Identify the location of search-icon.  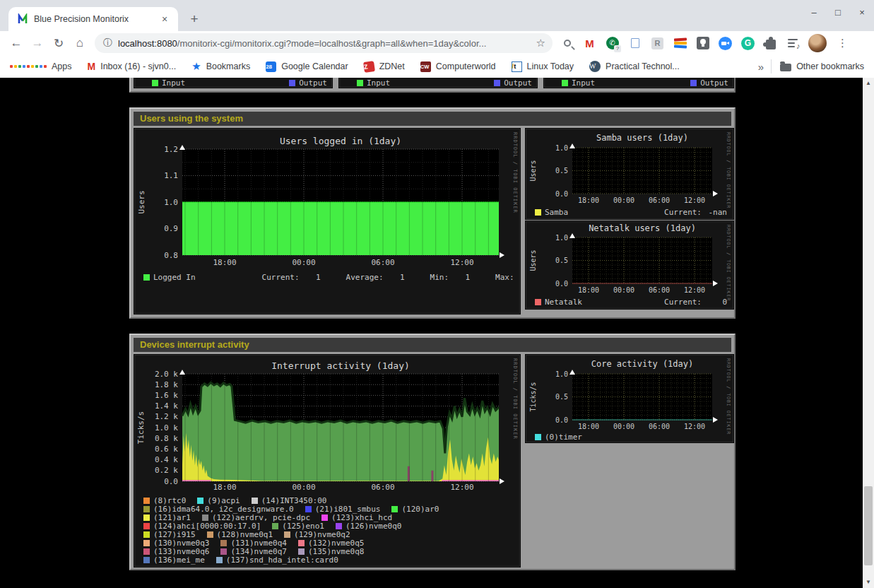
(567, 44).